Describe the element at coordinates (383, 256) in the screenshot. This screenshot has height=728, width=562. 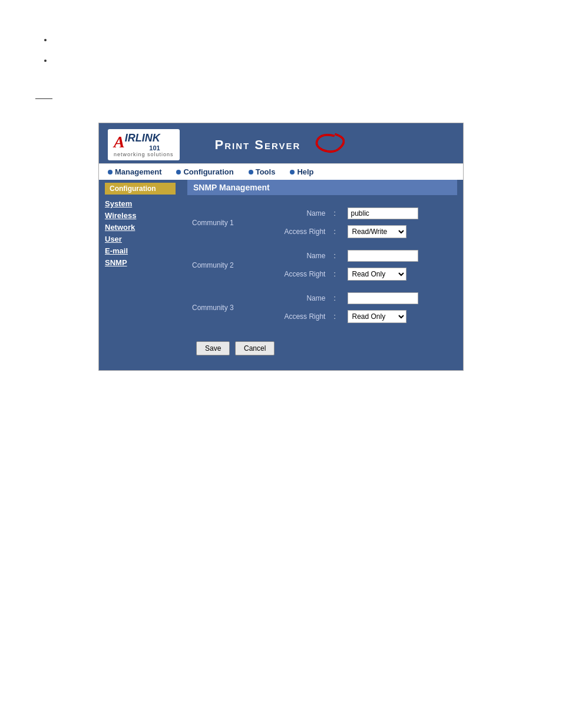
I see `community2-name-input` at that location.